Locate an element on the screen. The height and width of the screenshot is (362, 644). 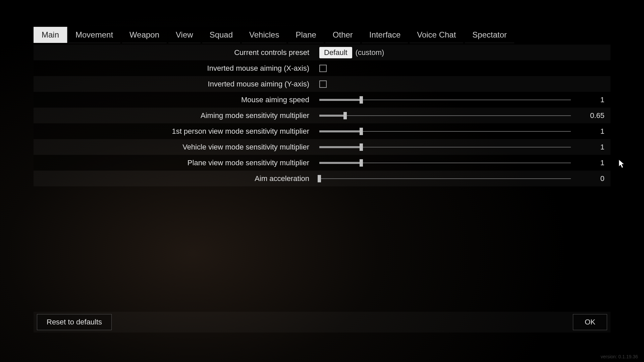
setting-row: Mouse aiming speed1 is located at coordinates (322, 100).